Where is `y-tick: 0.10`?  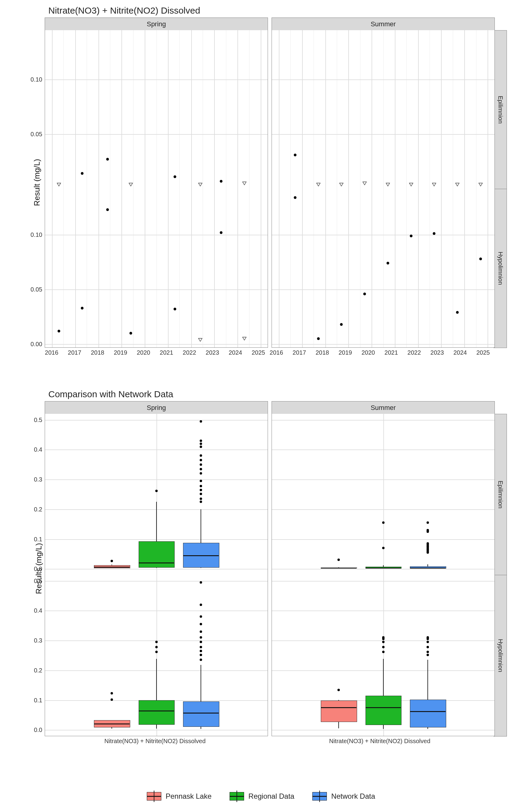
y-tick: 0.10 is located at coordinates (37, 79).